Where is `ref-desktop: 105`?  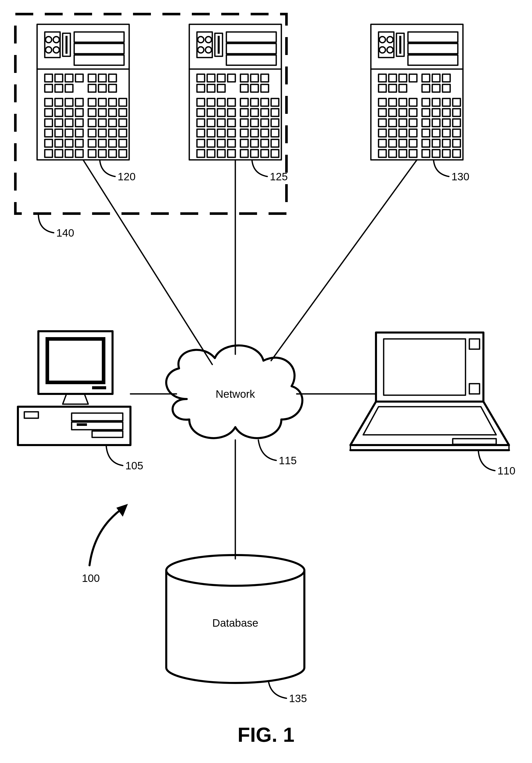 ref-desktop: 105 is located at coordinates (134, 466).